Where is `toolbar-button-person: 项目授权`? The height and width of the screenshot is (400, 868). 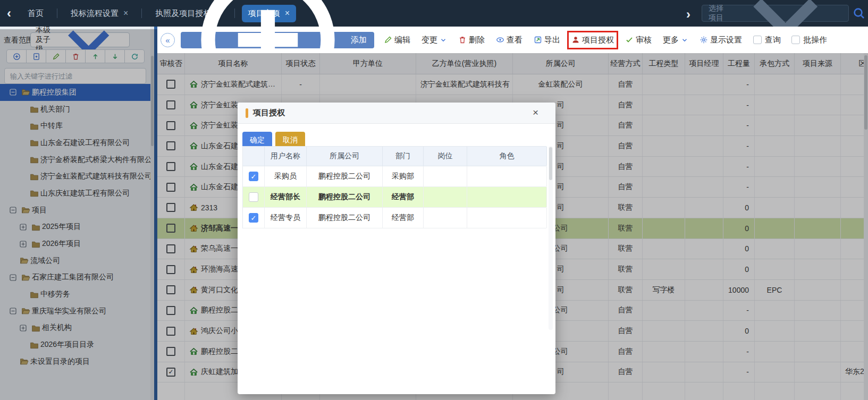
toolbar-button-person: 项目授权 is located at coordinates (593, 40).